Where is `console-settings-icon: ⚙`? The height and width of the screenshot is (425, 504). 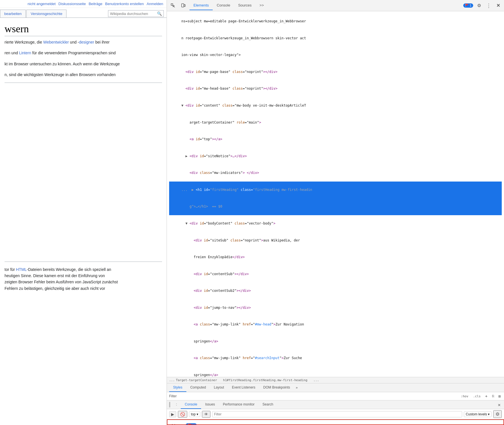 console-settings-icon: ⚙ is located at coordinates (497, 414).